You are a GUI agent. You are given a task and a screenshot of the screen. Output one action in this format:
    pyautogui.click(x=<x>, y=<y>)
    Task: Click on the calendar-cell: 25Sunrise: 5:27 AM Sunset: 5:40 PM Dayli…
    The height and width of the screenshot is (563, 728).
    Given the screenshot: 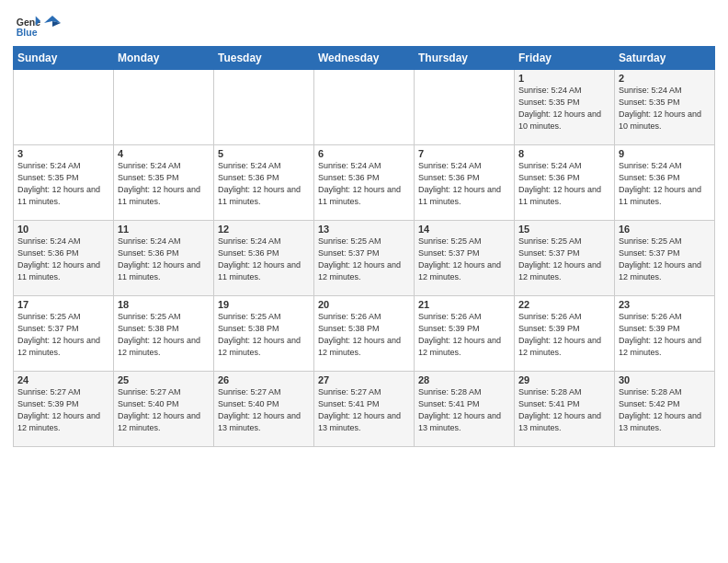 What is the action you would take?
    pyautogui.click(x=164, y=409)
    